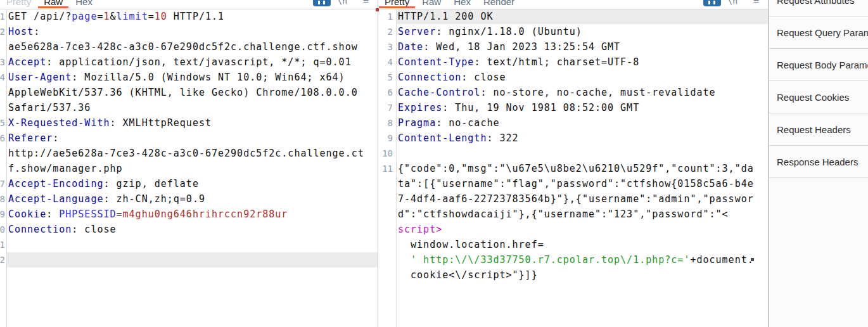 The image size is (868, 327). Describe the element at coordinates (819, 33) in the screenshot. I see `inspector-section-request-query-parameters: Request Query Parameters` at that location.